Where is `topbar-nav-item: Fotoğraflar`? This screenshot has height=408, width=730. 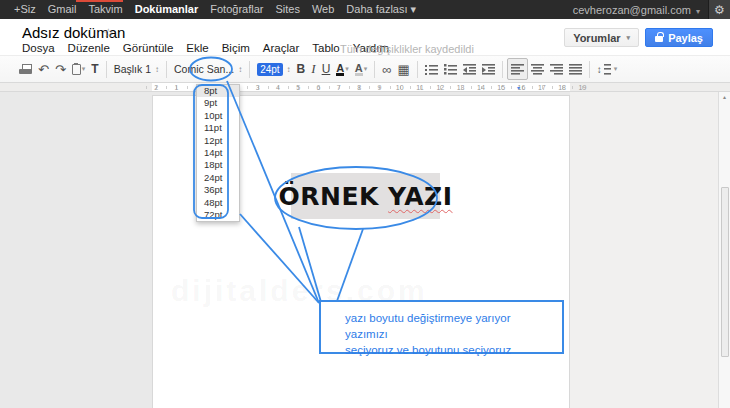 topbar-nav-item: Fotoğraflar is located at coordinates (236, 10).